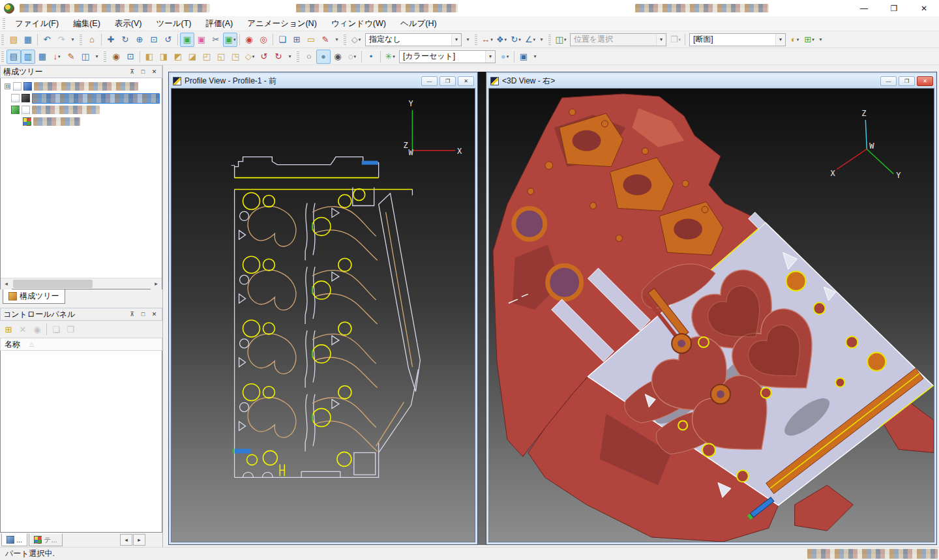 The height and width of the screenshot is (560, 939). What do you see at coordinates (92, 40) in the screenshot?
I see `home-view-icon: ⌂` at bounding box center [92, 40].